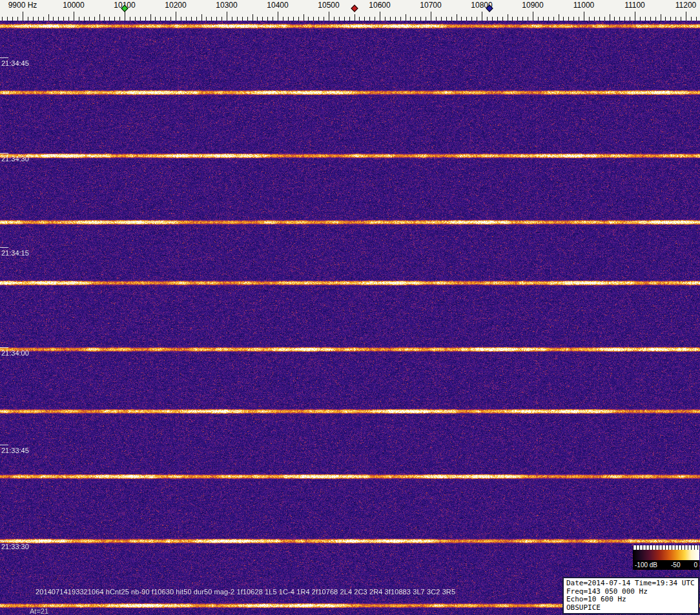 The height and width of the screenshot is (615, 700). Describe the element at coordinates (176, 5) in the screenshot. I see `freq-axis-label: 10200` at that location.